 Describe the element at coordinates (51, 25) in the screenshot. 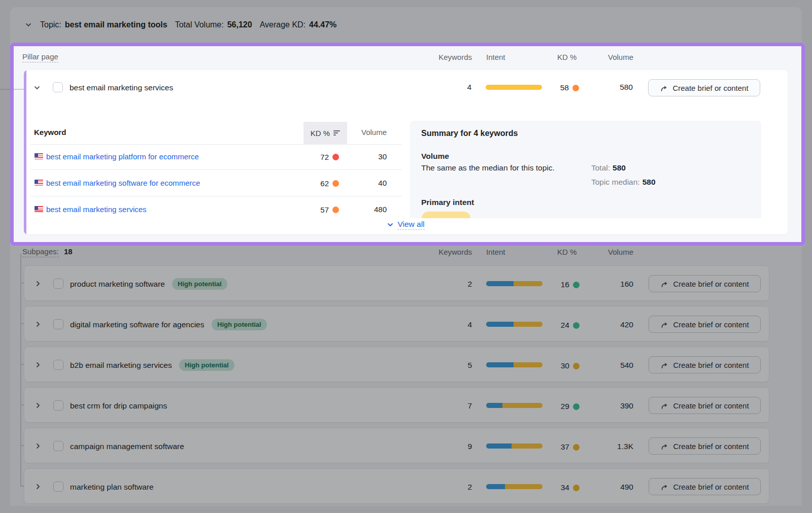

I see `topic-label: Topic:` at that location.